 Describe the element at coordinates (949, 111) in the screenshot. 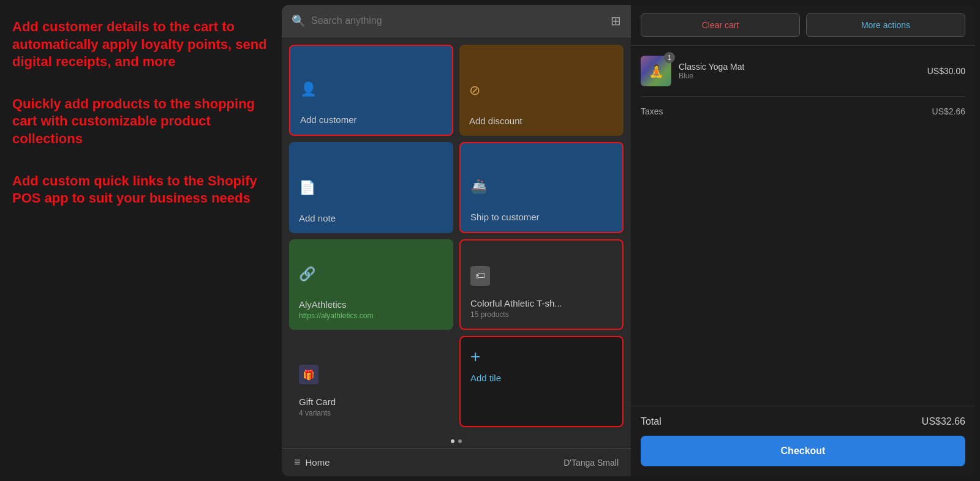

I see `taxes-value: US$2.66` at that location.